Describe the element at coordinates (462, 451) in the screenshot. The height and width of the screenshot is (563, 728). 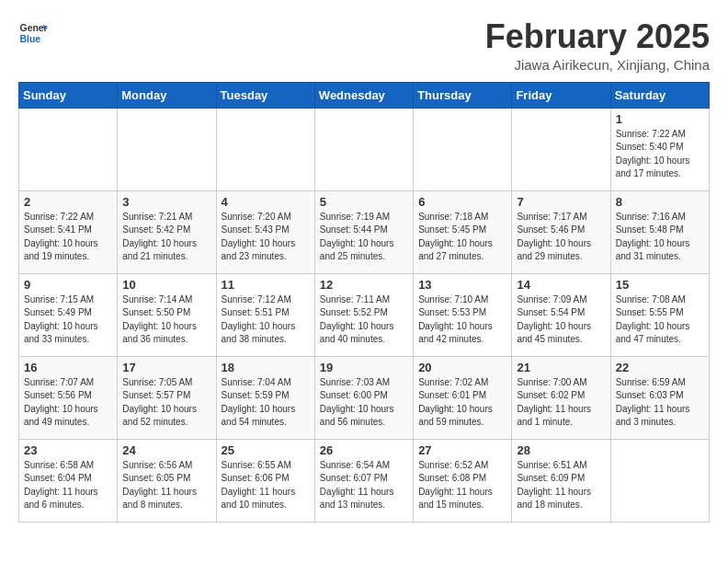
I see `day-number: 27` at that location.